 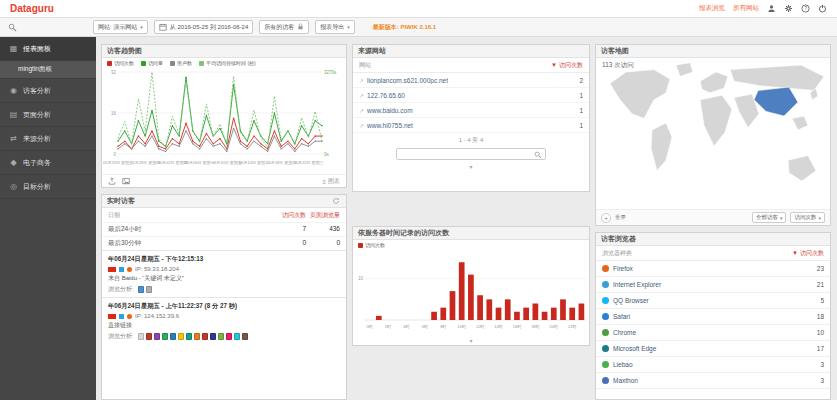 I want to click on zoom-out-button: +, so click(x=606, y=218).